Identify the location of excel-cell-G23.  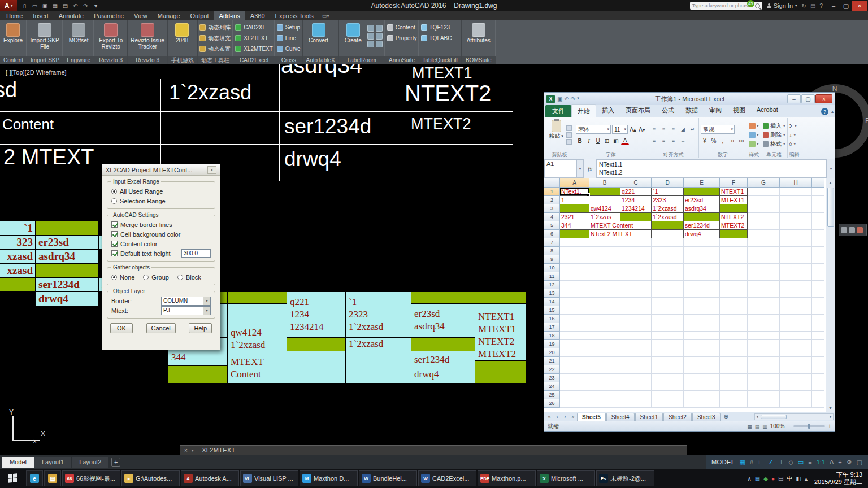
(764, 378).